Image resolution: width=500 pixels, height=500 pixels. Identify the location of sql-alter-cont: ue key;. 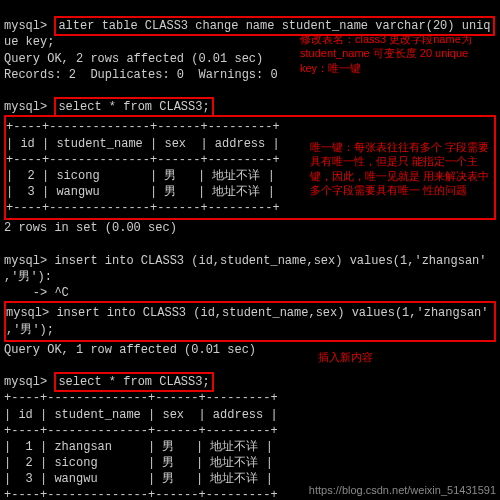
(29, 42).